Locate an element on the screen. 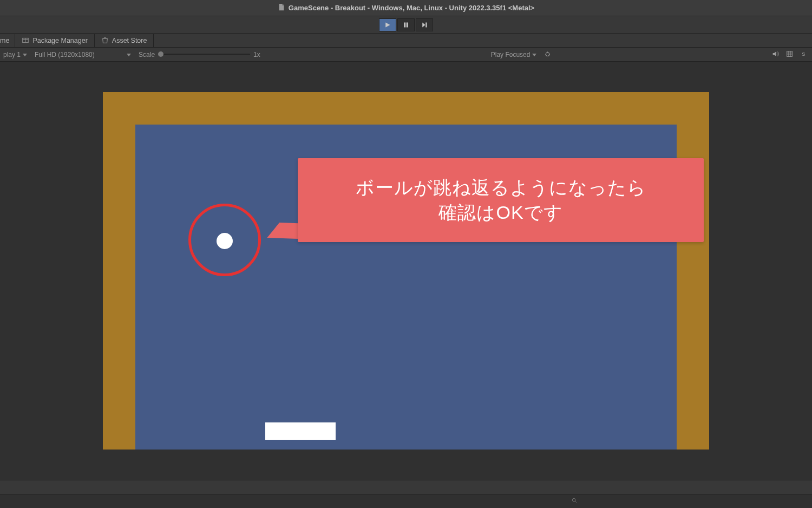 The image size is (812, 508). unity-file-icon is located at coordinates (281, 8).